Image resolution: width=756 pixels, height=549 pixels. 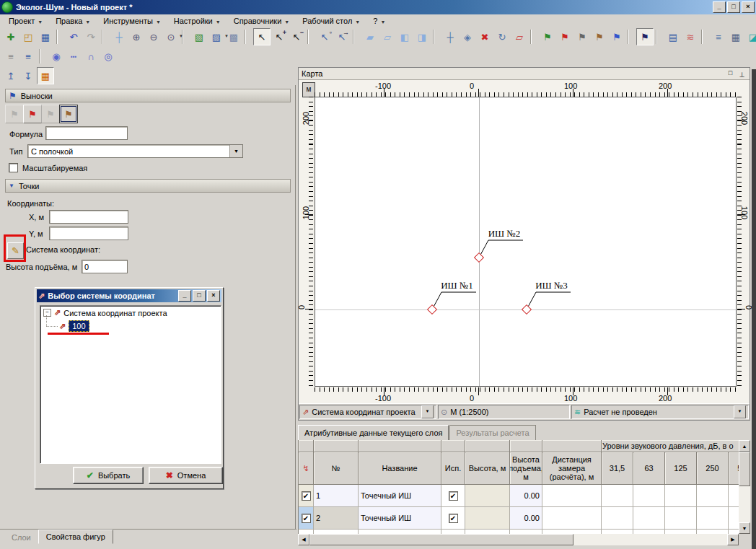 What do you see at coordinates (279, 37) in the screenshot?
I see `select-add-button: ↖+` at bounding box center [279, 37].